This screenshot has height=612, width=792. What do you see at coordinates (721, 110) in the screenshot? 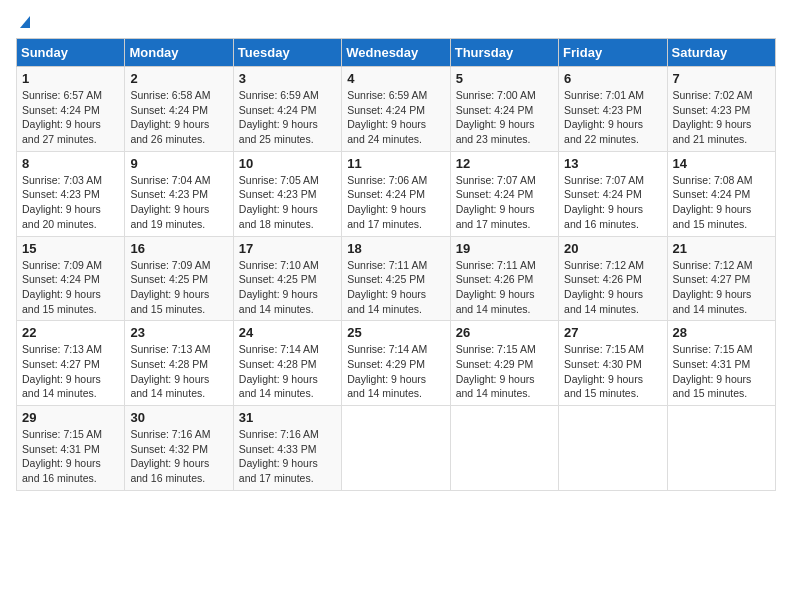
I see `calendar-day-7: 7 Sunrise: 7:02 AM Sunset: 4:23 PM Dayli…` at bounding box center [721, 110].